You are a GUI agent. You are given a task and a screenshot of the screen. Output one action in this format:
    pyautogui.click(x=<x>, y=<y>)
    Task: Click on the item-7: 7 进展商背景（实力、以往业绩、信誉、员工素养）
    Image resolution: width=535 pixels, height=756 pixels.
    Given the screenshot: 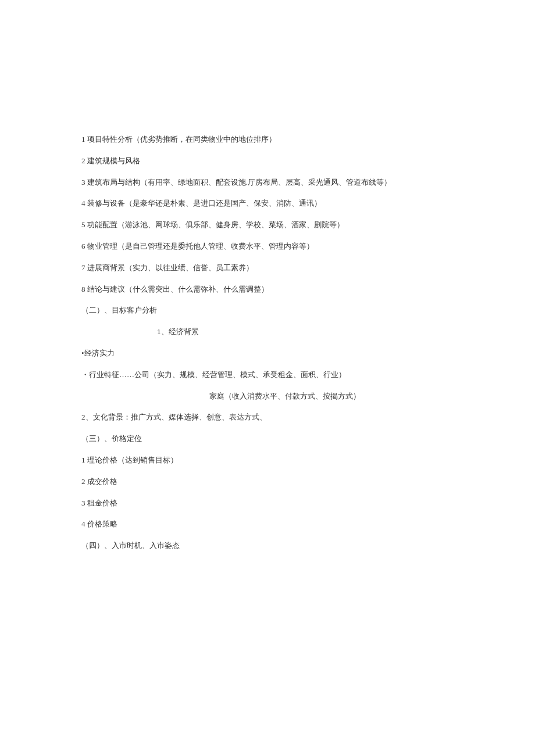 What is the action you would take?
    pyautogui.click(x=268, y=268)
    